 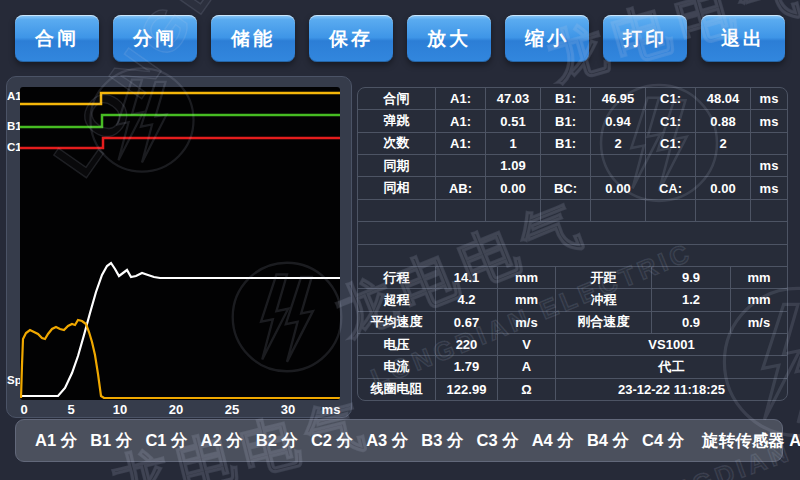 I want to click on table-cell: 0.88, so click(x=724, y=120).